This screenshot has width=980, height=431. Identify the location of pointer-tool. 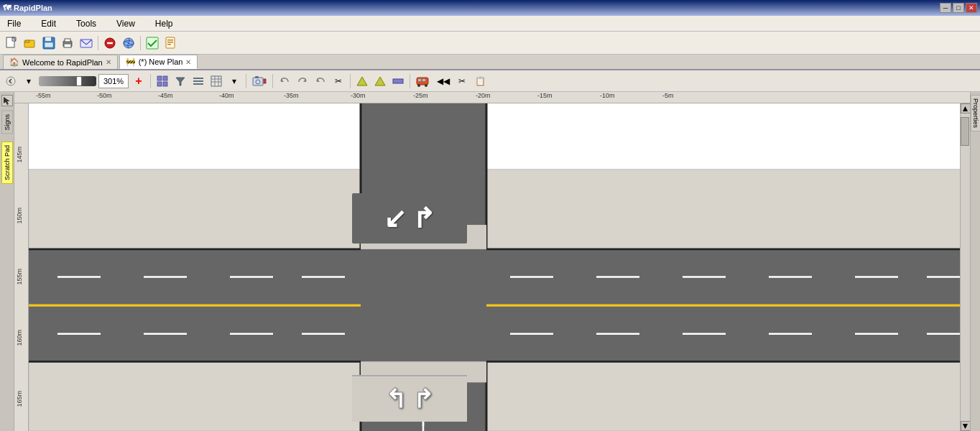
(7, 101).